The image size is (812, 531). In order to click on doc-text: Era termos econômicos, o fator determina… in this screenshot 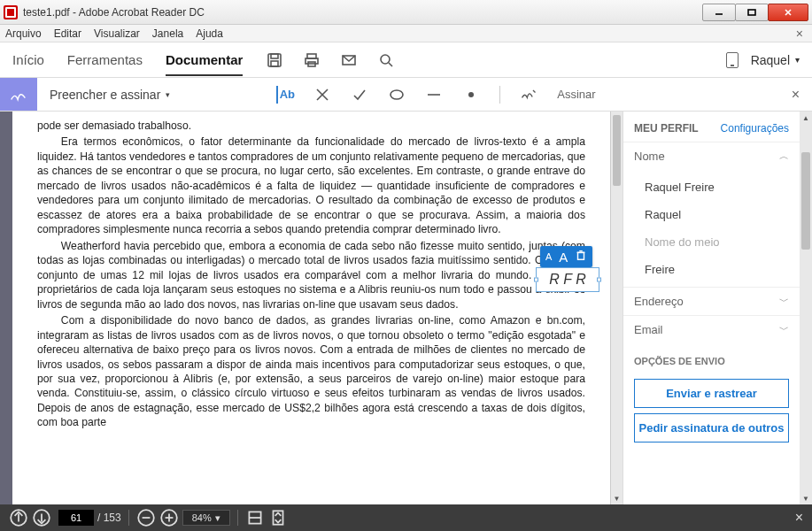, I will do `click(312, 186)`.